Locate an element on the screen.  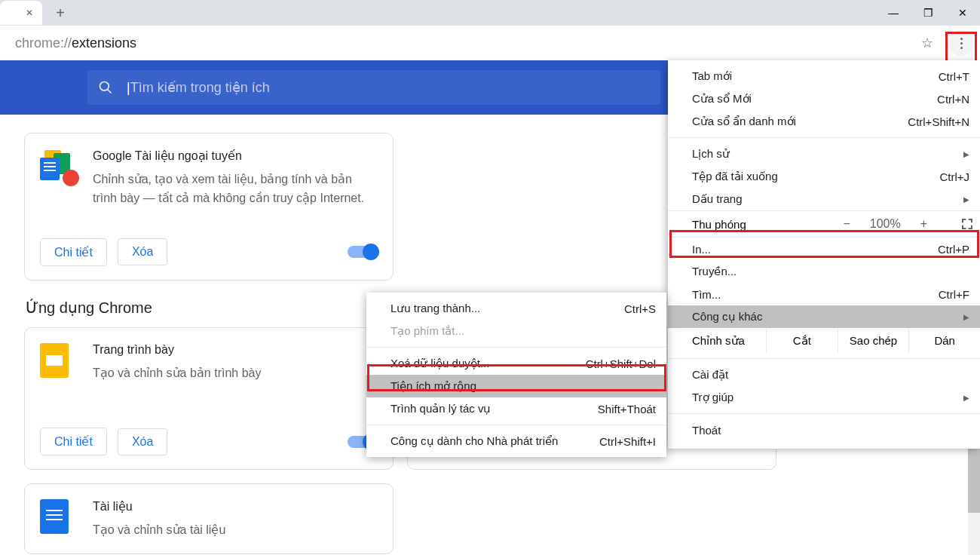
menu-shortcut: Ctrl+Shift+N is located at coordinates (939, 122).